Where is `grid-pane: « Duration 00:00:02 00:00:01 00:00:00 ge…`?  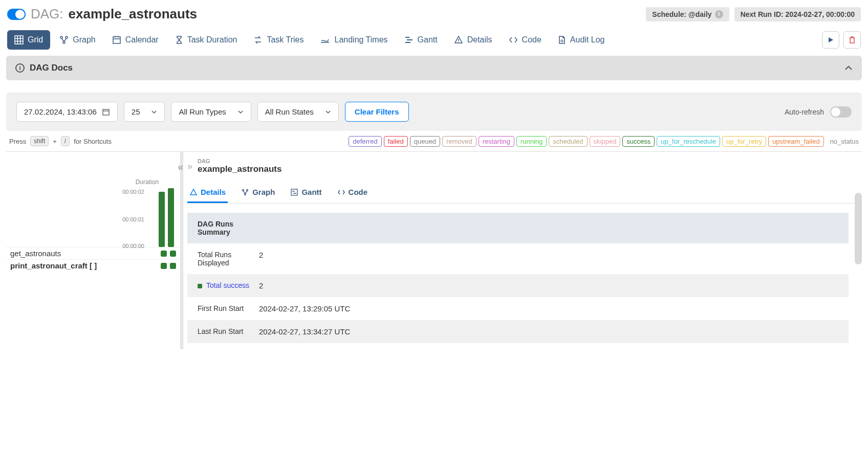 grid-pane: « Duration 00:00:02 00:00:01 00:00:00 ge… is located at coordinates (93, 251).